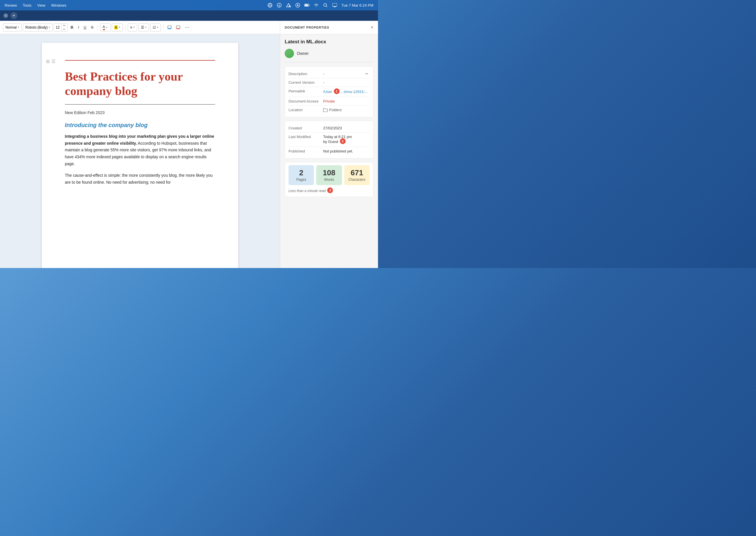  I want to click on underline-button: U, so click(85, 27).